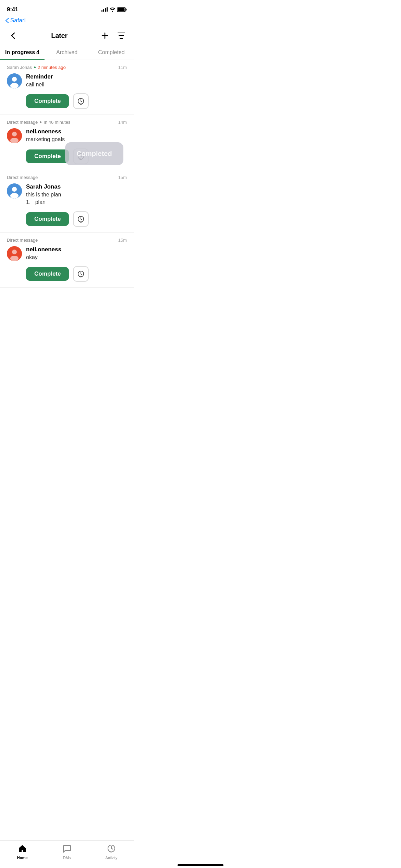 The image size is (401, 868). Describe the element at coordinates (59, 36) in the screenshot. I see `page-title: Later` at that location.